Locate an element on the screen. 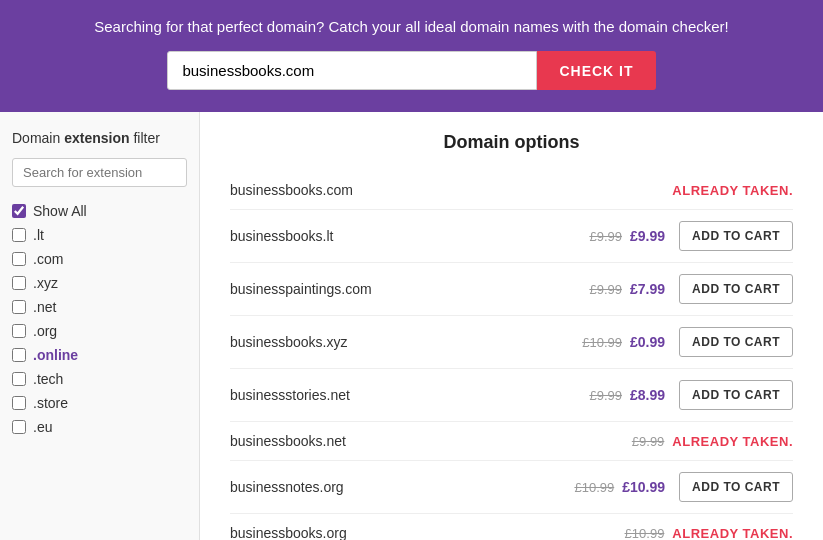 This screenshot has width=823, height=540. ext-lt: .lt is located at coordinates (100, 235).